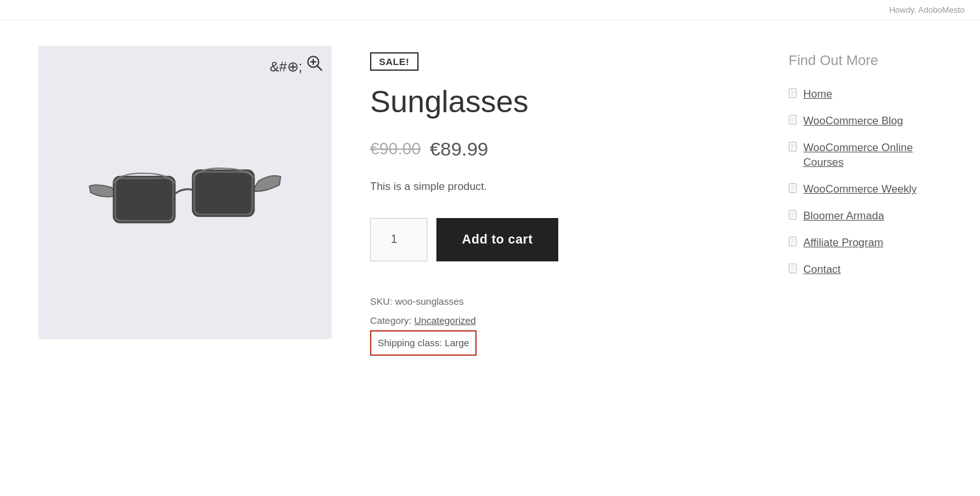 This screenshot has height=496, width=980. What do you see at coordinates (560, 324) in the screenshot?
I see `product-meta: SKU: woo-sunglasses Category: Uncategori…` at bounding box center [560, 324].